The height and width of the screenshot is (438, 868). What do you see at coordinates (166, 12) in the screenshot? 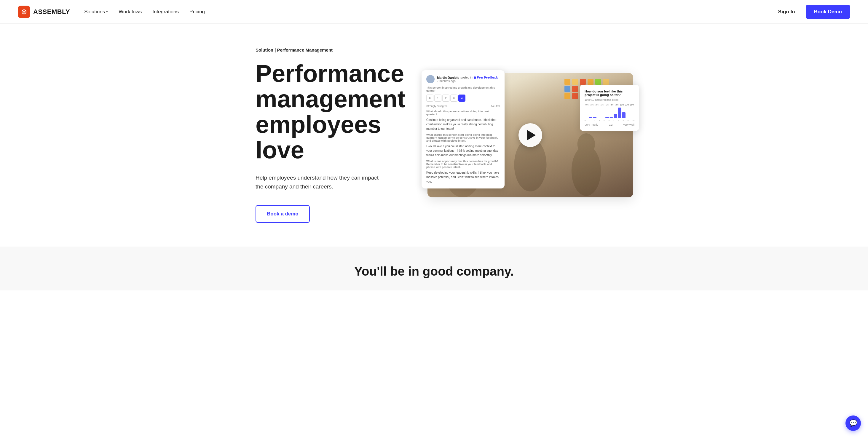
I see `nav-integrations: Integrations` at bounding box center [166, 12].